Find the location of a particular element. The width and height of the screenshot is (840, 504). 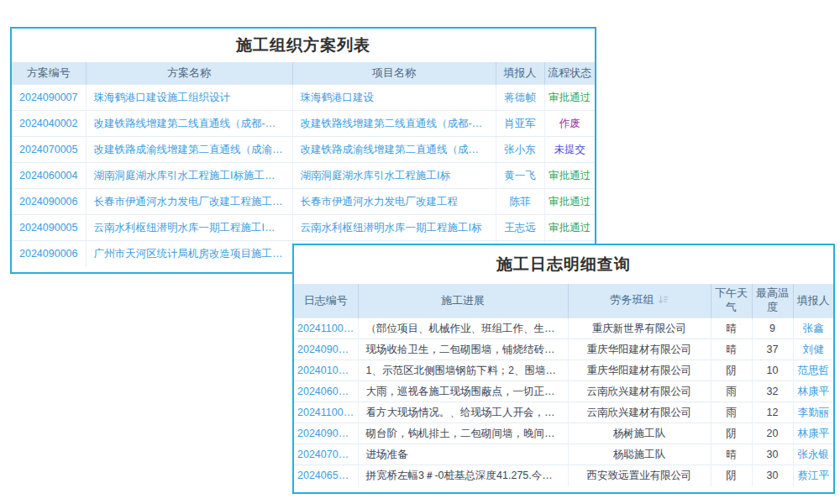

log-temp-text: 9 is located at coordinates (773, 329).